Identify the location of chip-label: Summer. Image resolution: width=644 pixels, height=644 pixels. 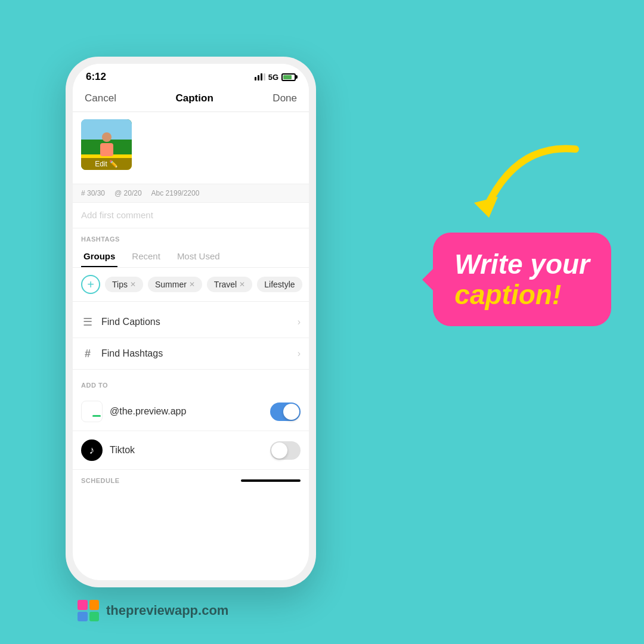
(171, 284).